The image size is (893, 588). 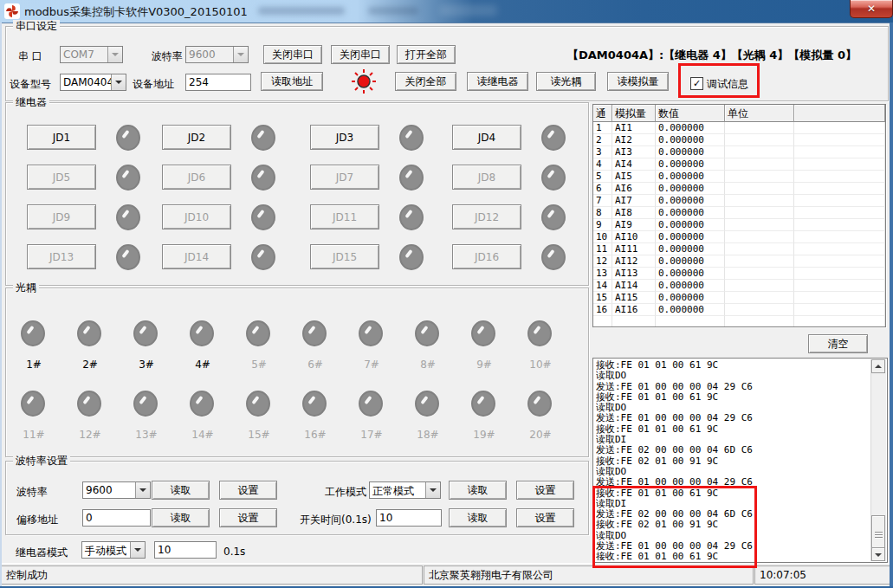 I want to click on table-row: 12AI120.000000, so click(x=740, y=262).